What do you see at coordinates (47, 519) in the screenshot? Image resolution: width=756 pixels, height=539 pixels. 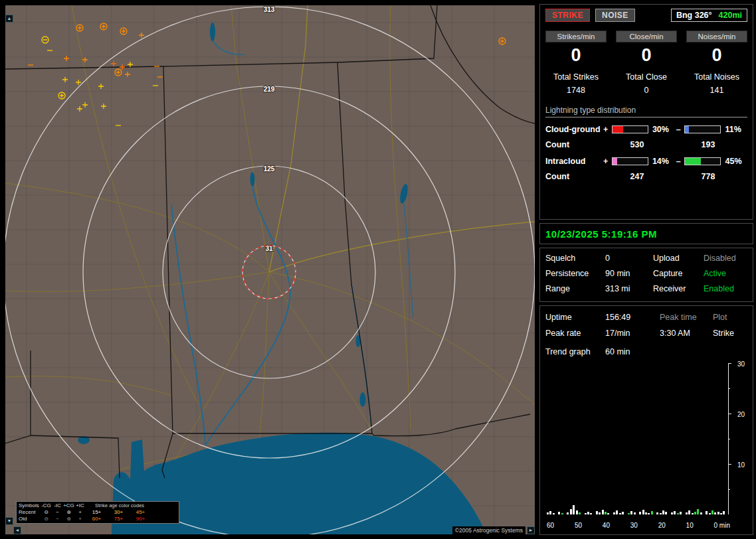 I see `neg-cg-symbol-icon: ⊖` at bounding box center [47, 519].